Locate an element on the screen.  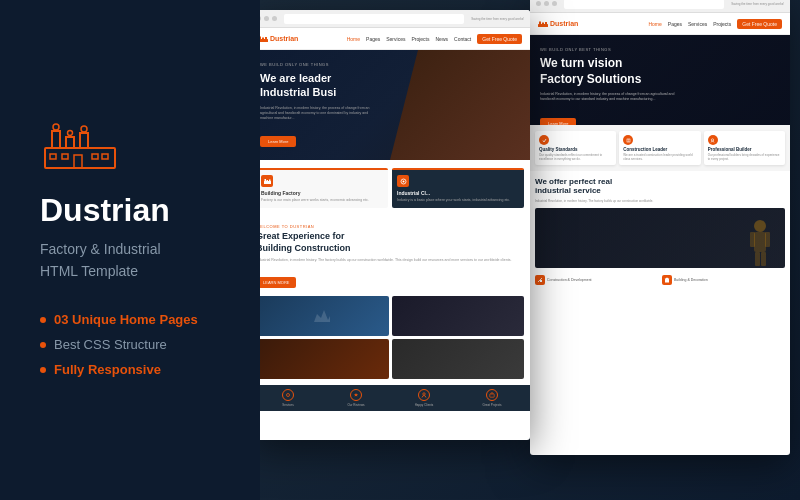
quality-card-text: We are a trusted construction leader pro… is located at coordinates (660, 157).